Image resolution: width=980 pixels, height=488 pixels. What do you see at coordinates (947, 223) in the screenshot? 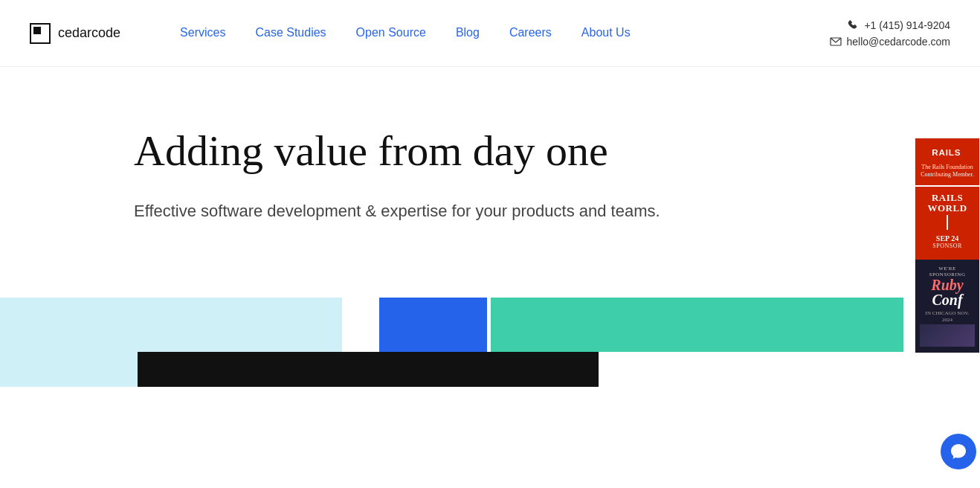
I see `ad-rails-world: RAILSWORLD SEP 24 SPONSOR` at bounding box center [947, 223].